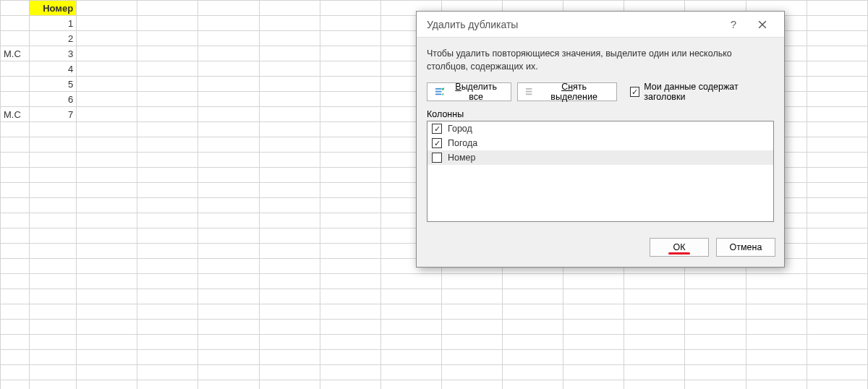 The height and width of the screenshot is (389, 868). I want to click on select-all-label: Выделить все, so click(476, 92).